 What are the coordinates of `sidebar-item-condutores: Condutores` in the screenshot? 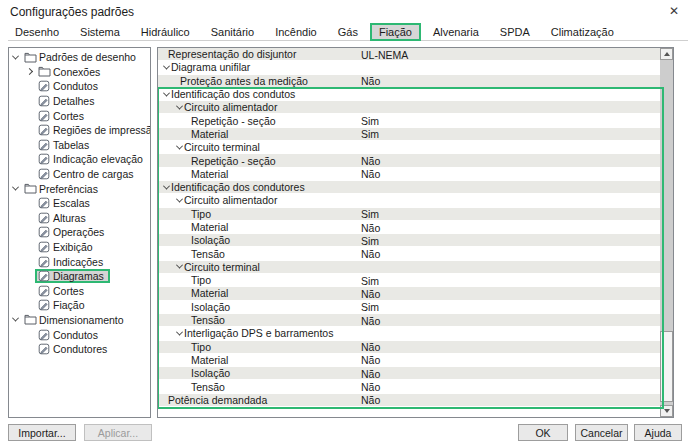 It's located at (80, 350).